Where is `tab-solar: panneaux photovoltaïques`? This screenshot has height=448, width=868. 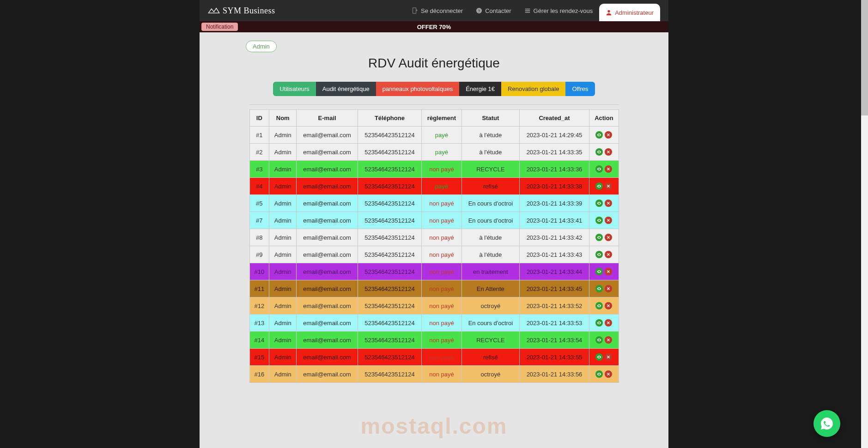
tab-solar: panneaux photovoltaïques is located at coordinates (418, 89).